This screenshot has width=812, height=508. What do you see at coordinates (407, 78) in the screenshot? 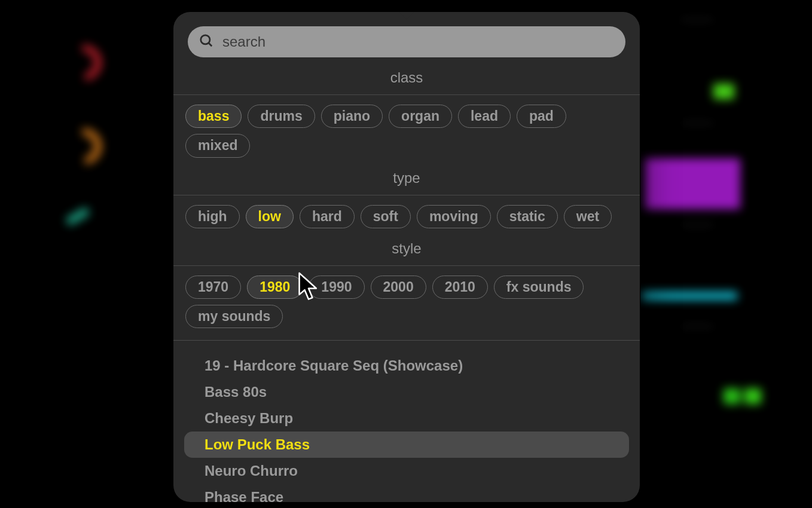
I see `section-title-class: class` at bounding box center [407, 78].